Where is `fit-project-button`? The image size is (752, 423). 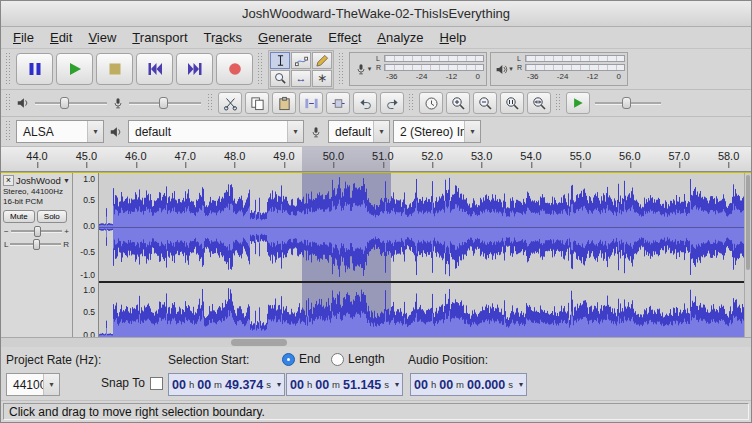 fit-project-button is located at coordinates (539, 103).